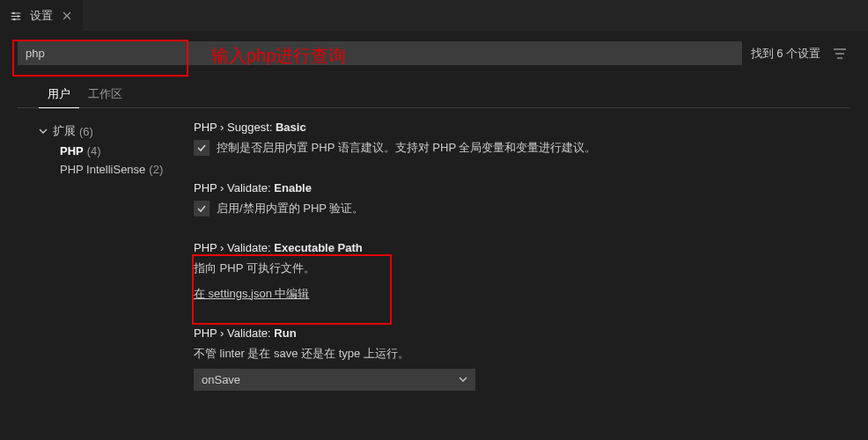 Image resolution: width=868 pixels, height=440 pixels. Describe the element at coordinates (513, 359) in the screenshot. I see `setting-php-validate-run: PHP › Validate: Run 不管 linter 是在 save 还是…` at that location.